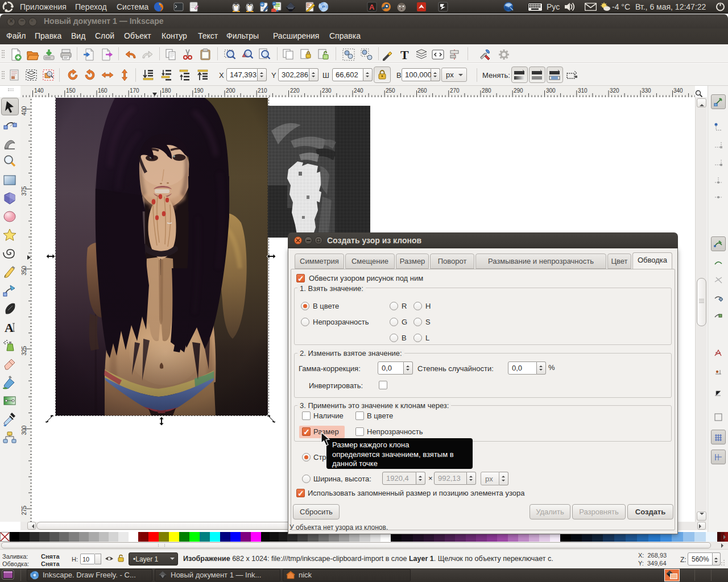 The image size is (728, 582). What do you see at coordinates (487, 91) in the screenshot?
I see `svg-text: 280` at bounding box center [487, 91].